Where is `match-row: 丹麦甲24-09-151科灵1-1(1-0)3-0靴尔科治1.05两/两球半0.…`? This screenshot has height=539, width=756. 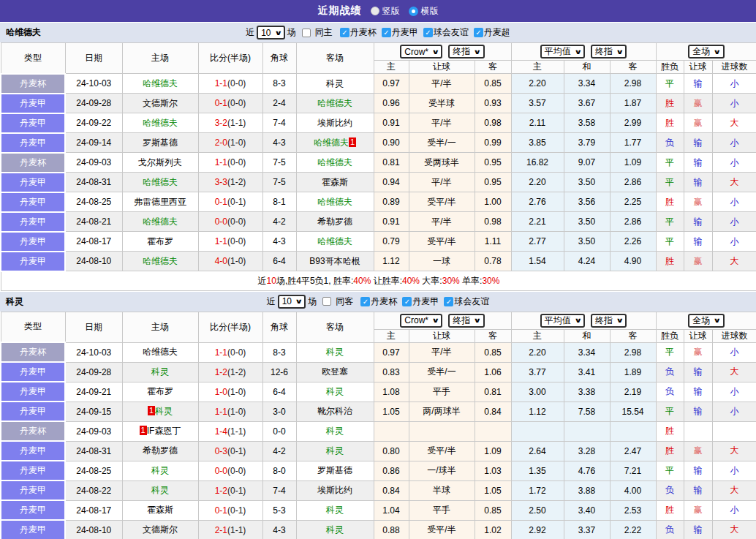
match-row: 丹麦甲24-09-151科灵1-1(1-0)3-0靴尔科治1.05两/两球半0.… is located at coordinates (379, 411).